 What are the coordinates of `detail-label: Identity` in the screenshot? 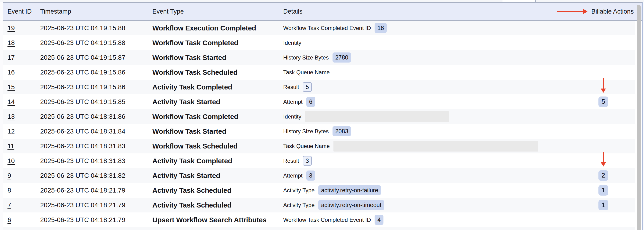 It's located at (292, 43).